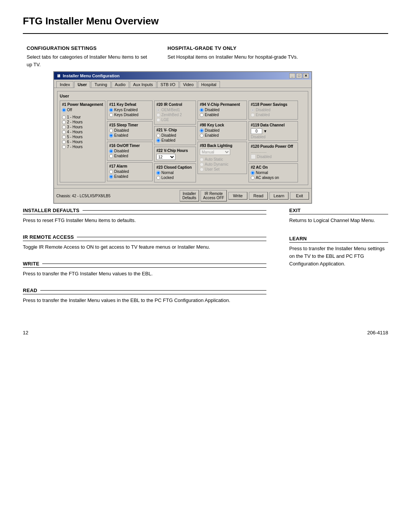 This screenshot has width=411, height=532. I want to click on v-chip-hours-select: 12, so click(166, 157).